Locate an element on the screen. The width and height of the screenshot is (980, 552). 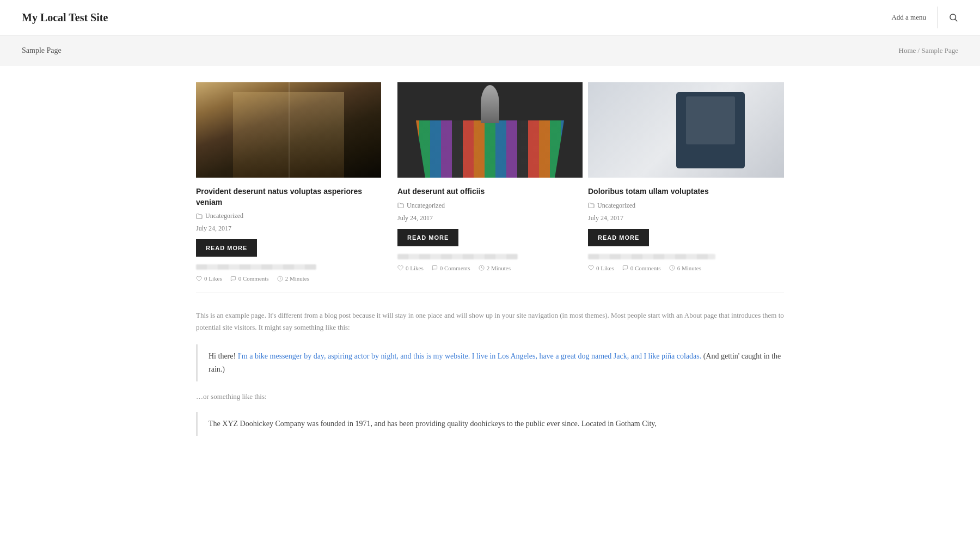
breadcrumb-home-link: Home is located at coordinates (908, 50).